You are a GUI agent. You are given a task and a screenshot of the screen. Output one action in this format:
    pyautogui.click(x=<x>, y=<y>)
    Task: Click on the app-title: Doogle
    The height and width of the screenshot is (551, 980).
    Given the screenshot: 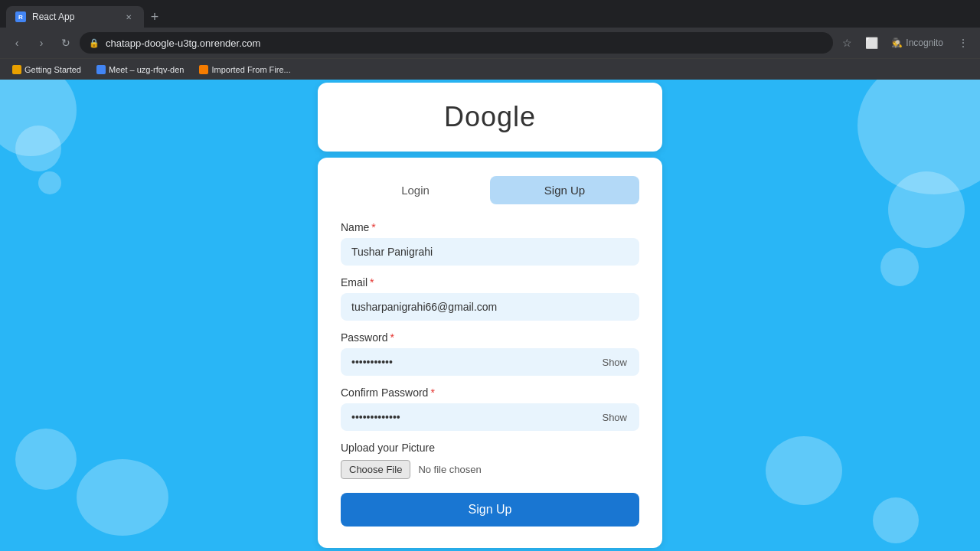 What is the action you would take?
    pyautogui.click(x=490, y=117)
    